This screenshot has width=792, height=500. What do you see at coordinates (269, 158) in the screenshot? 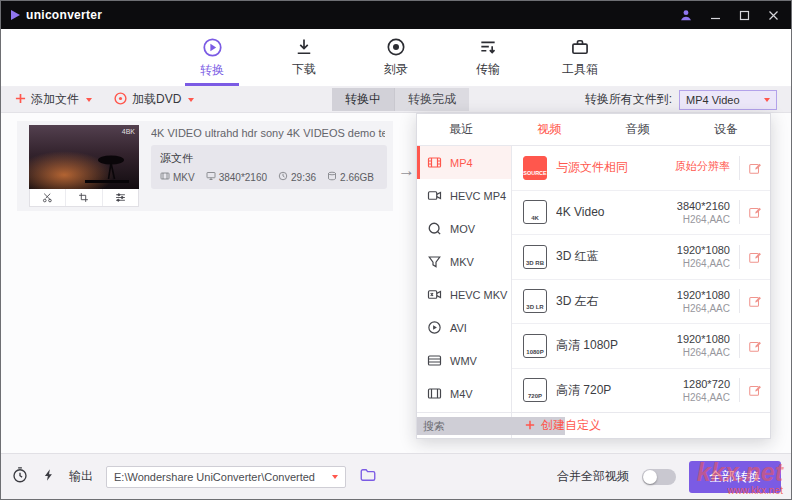
I see `source-label: 源文件` at bounding box center [269, 158].